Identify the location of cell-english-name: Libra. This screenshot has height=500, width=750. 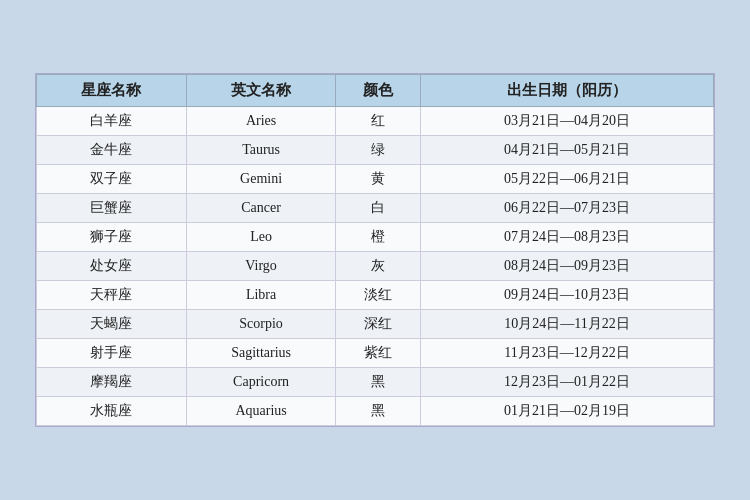
(261, 296).